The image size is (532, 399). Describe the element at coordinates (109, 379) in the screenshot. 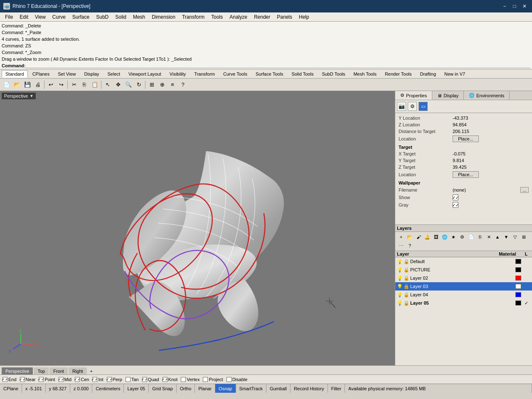

I see `snap-perp-checkbox: ✓` at that location.